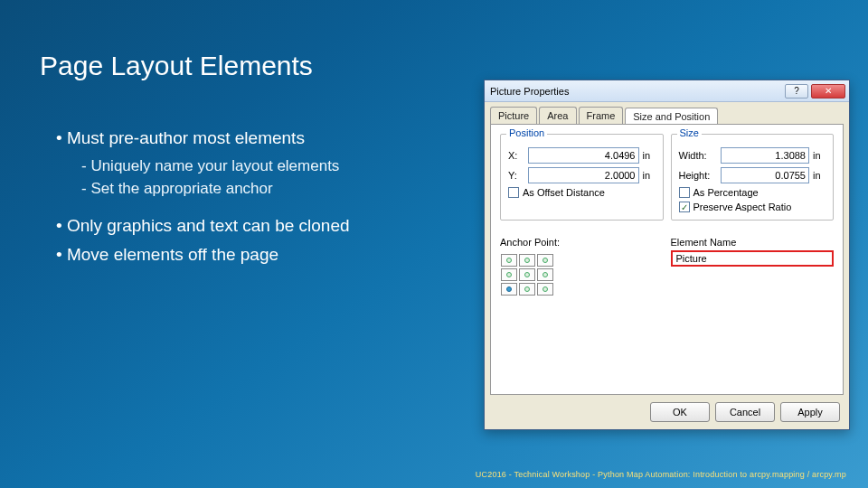 The image size is (868, 488). Describe the element at coordinates (176, 66) in the screenshot. I see `slide-title: Page Layout Elements` at that location.